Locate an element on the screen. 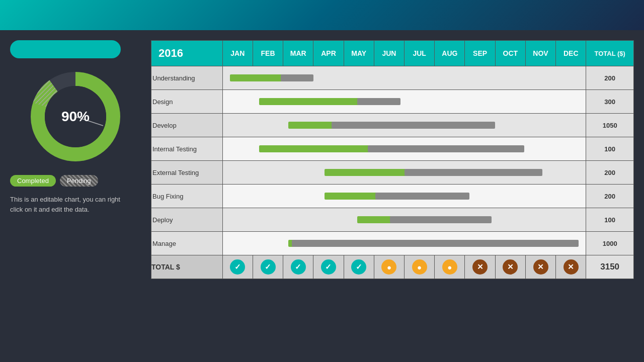 This screenshot has height=362, width=644. total-bug-fixing: 200 is located at coordinates (610, 196).